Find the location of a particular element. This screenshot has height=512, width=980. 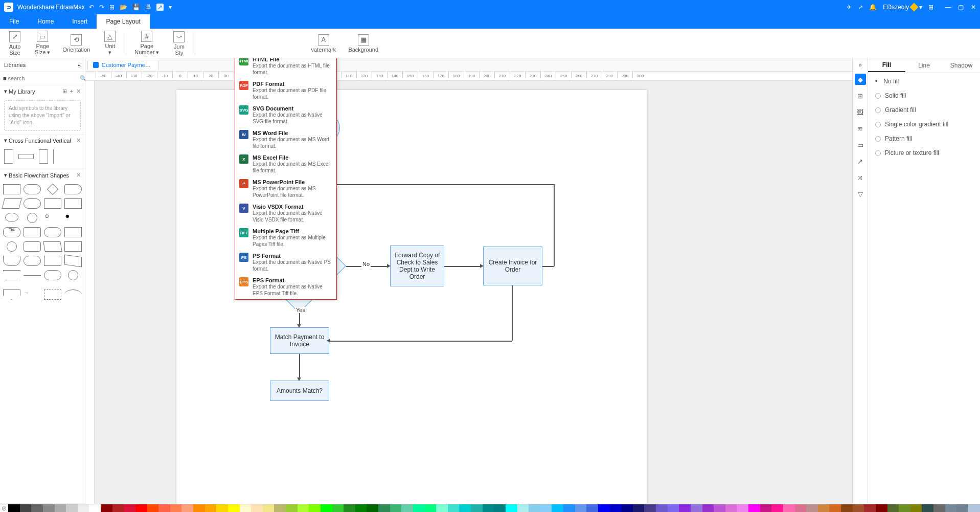

user-menu: EDszeoly ▾ is located at coordinates (903, 7).